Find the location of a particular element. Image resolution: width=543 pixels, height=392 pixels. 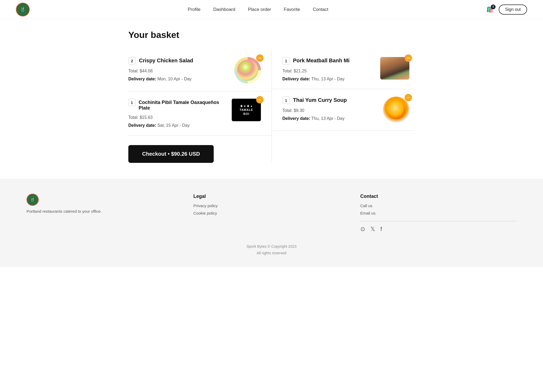

footer-divider is located at coordinates (439, 221).